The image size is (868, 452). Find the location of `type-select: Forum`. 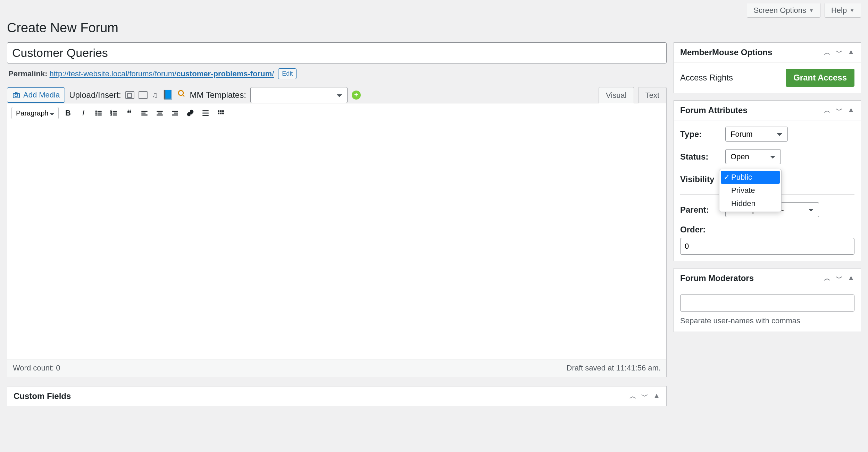

type-select: Forum is located at coordinates (757, 134).